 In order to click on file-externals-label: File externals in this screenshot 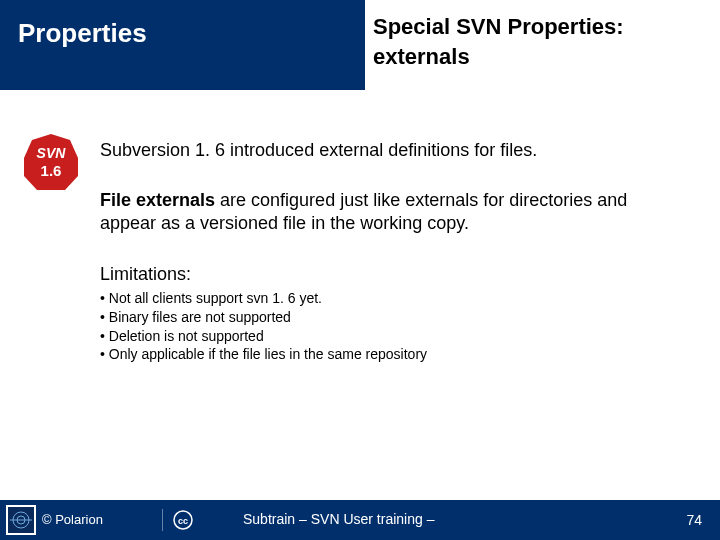, I will do `click(158, 200)`.